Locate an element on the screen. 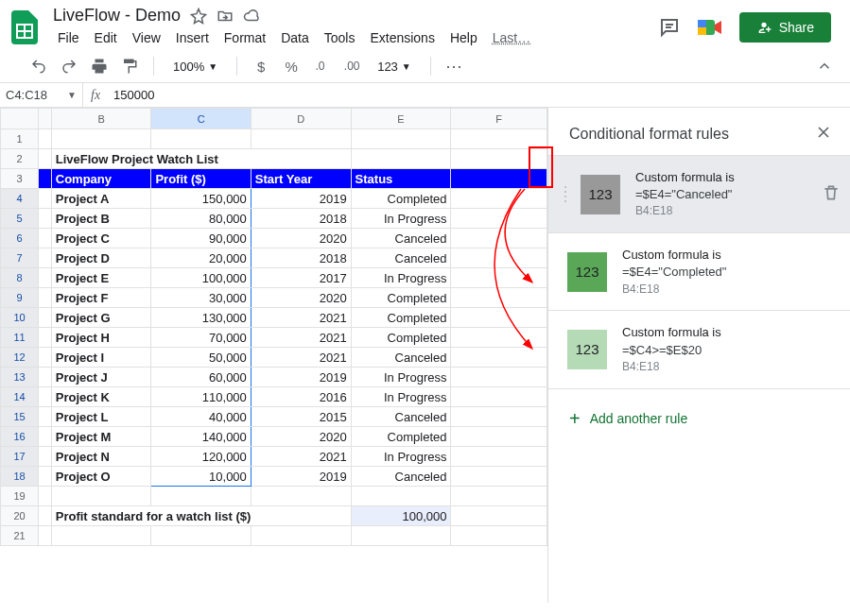 This screenshot has height=616, width=850. cell-r6-c1: Project C is located at coordinates (101, 238).